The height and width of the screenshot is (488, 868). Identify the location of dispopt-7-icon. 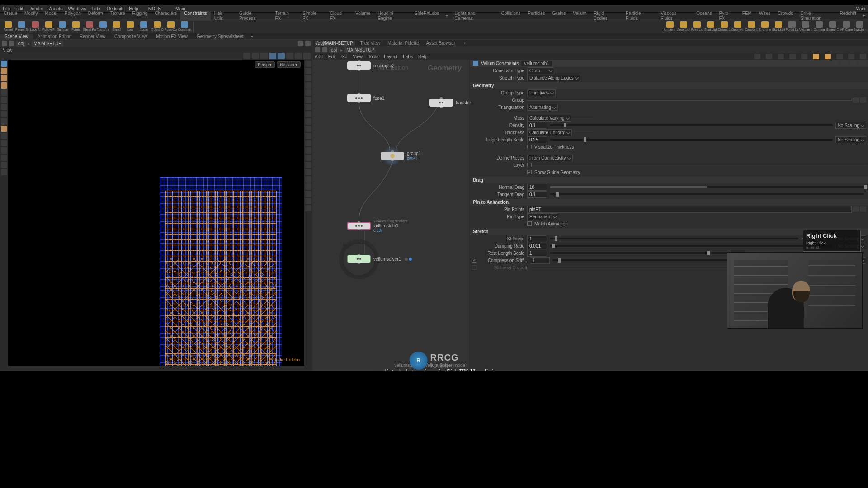
(308, 107).